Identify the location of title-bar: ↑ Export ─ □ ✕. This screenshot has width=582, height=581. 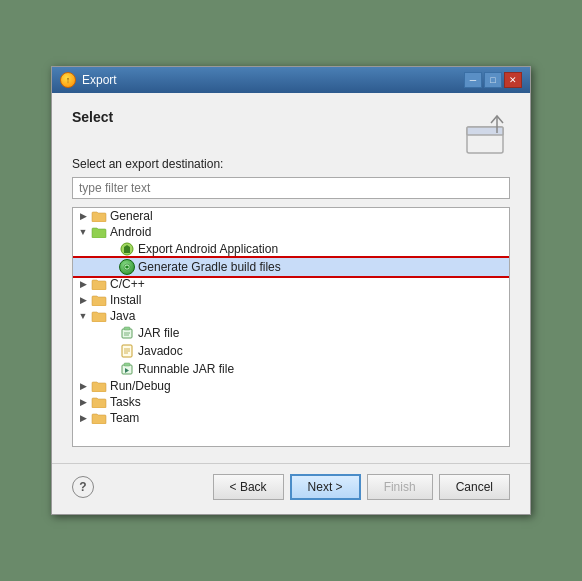
(291, 80).